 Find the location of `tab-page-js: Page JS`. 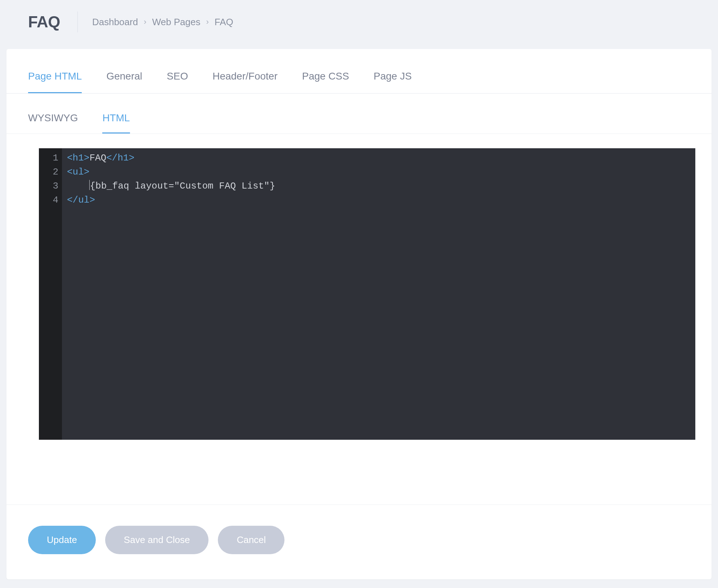

tab-page-js: Page JS is located at coordinates (392, 82).